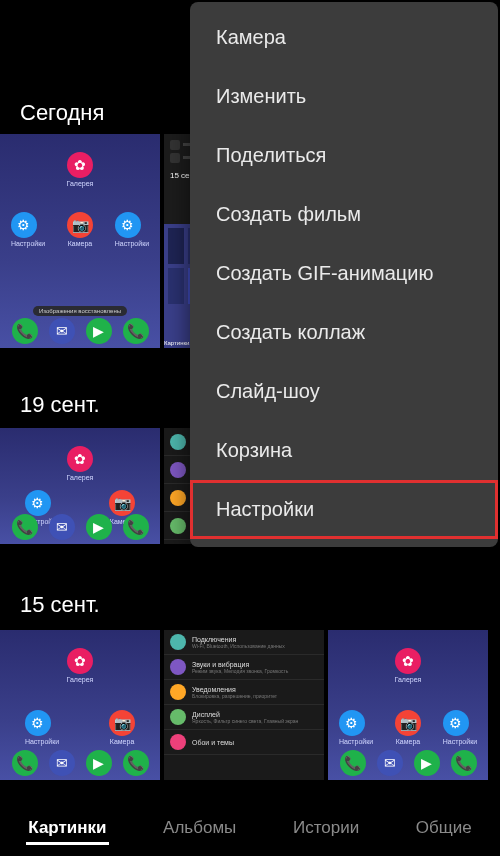 The width and height of the screenshot is (500, 856). I want to click on menu-item-create-movie: Создать фильм, so click(344, 214).